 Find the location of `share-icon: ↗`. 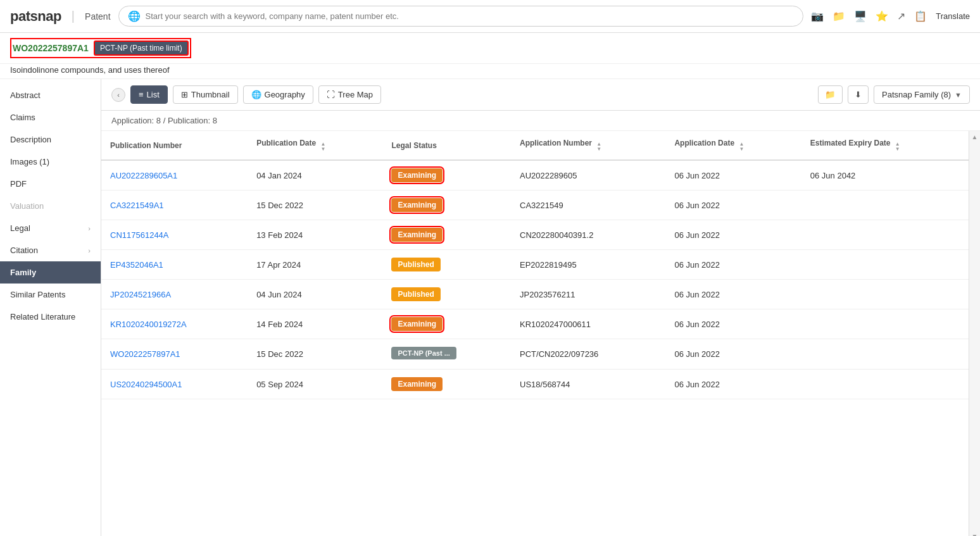

share-icon: ↗ is located at coordinates (901, 16).